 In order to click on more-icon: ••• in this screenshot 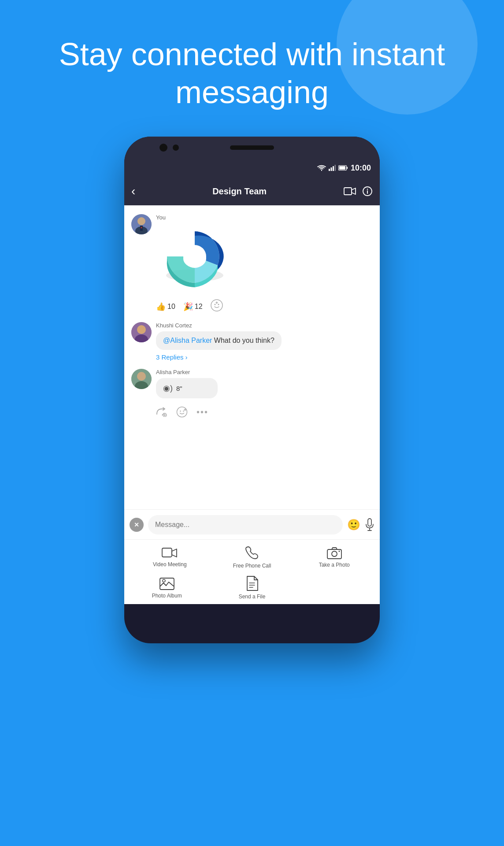, I will do `click(203, 412)`.